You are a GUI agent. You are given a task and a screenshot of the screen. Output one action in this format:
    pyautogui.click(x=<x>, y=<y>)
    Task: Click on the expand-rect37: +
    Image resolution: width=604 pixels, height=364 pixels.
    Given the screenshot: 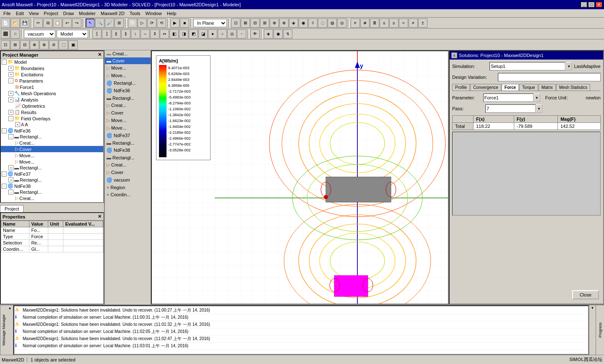 What is the action you would take?
    pyautogui.click(x=11, y=180)
    